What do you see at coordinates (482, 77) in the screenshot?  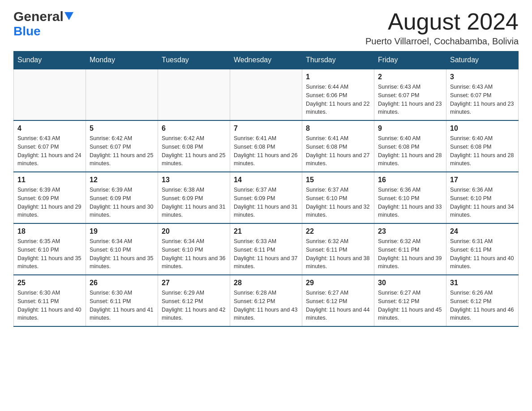 I see `day-number: 3` at bounding box center [482, 77].